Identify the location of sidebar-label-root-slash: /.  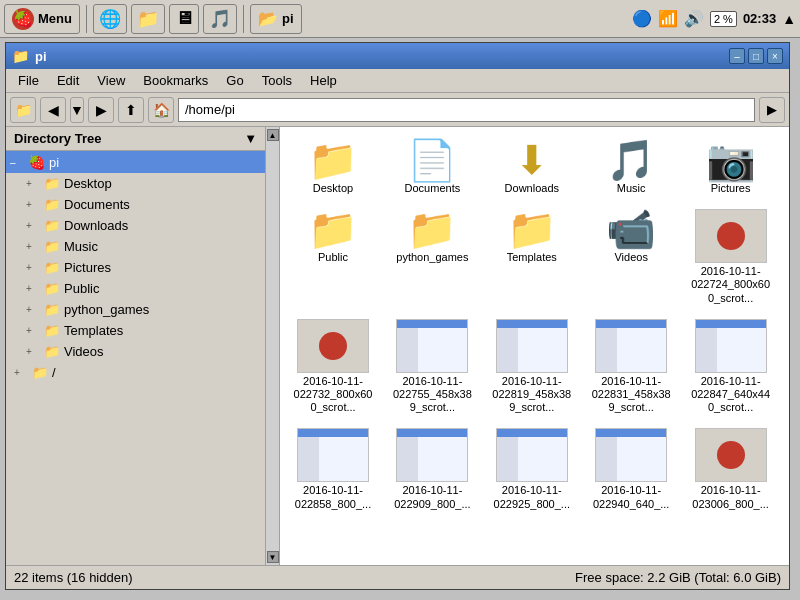
(54, 372).